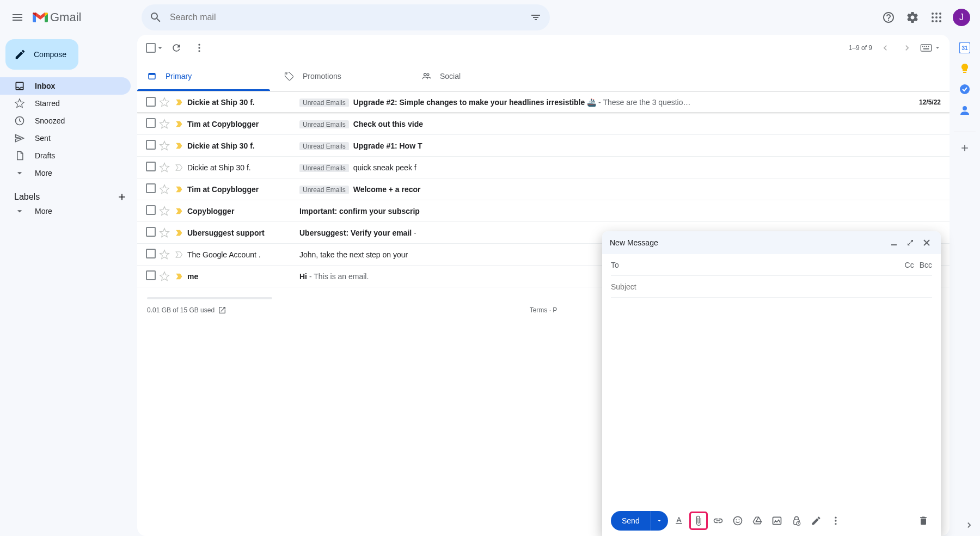  What do you see at coordinates (543, 211) in the screenshot?
I see `email-row: CopybloggerImportant: confirm your subsc…` at bounding box center [543, 211].